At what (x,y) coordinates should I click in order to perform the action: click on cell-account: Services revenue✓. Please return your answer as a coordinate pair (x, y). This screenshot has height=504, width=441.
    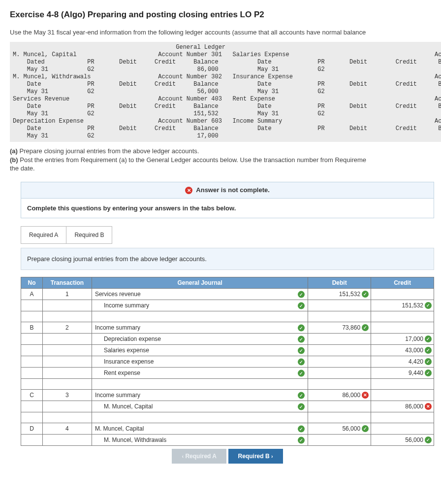
    Looking at the image, I should click on (200, 294).